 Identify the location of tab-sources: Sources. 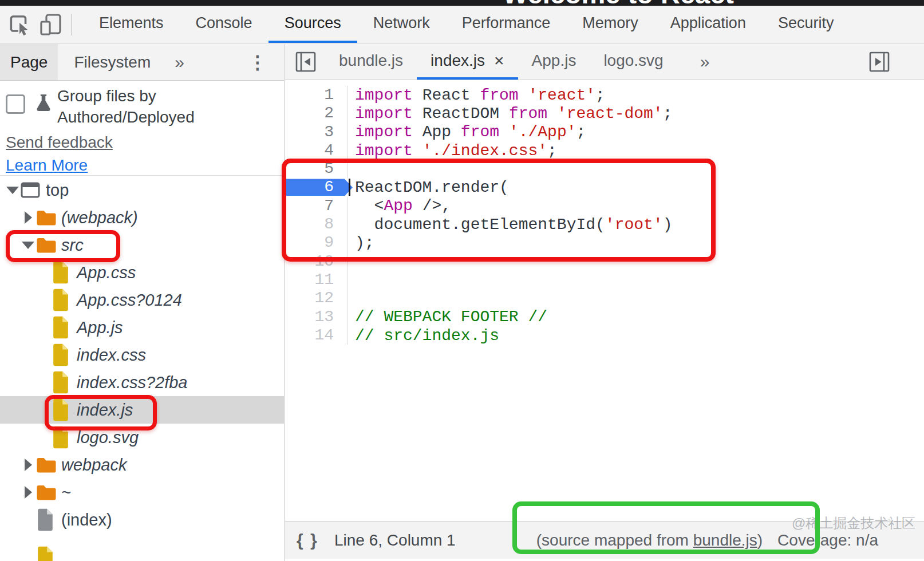
(313, 24).